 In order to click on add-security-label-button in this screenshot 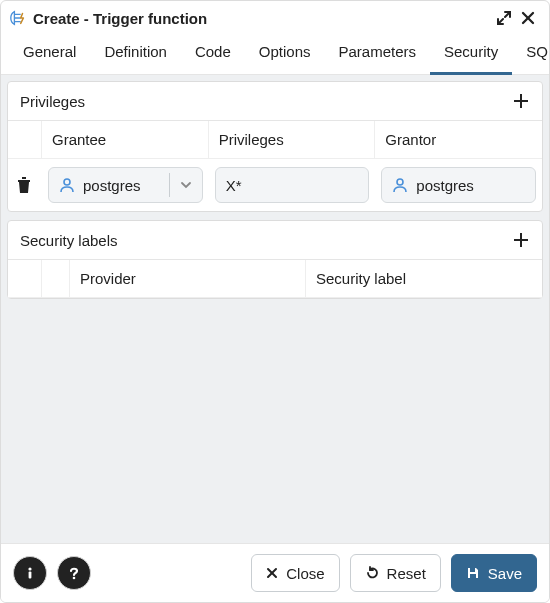, I will do `click(521, 240)`.